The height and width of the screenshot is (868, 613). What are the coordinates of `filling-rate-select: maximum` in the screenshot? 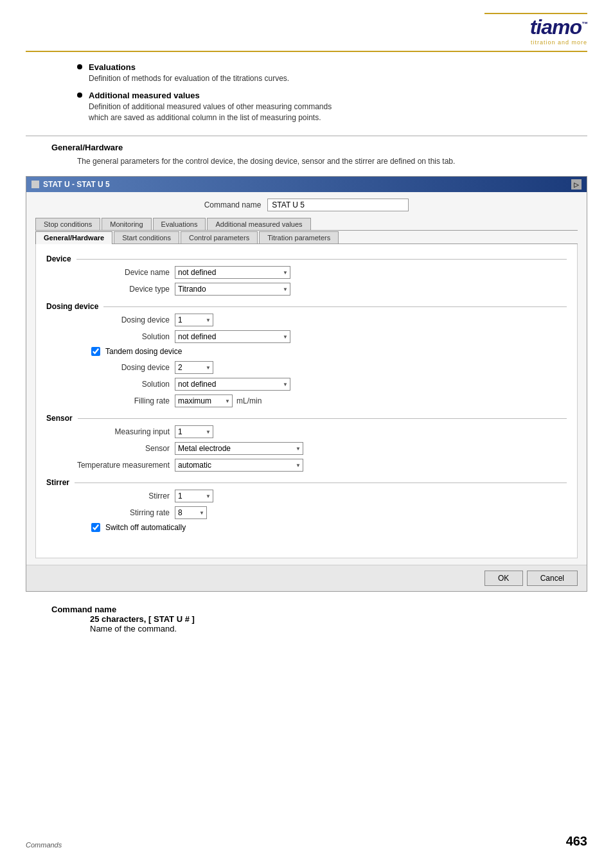 It's located at (204, 401).